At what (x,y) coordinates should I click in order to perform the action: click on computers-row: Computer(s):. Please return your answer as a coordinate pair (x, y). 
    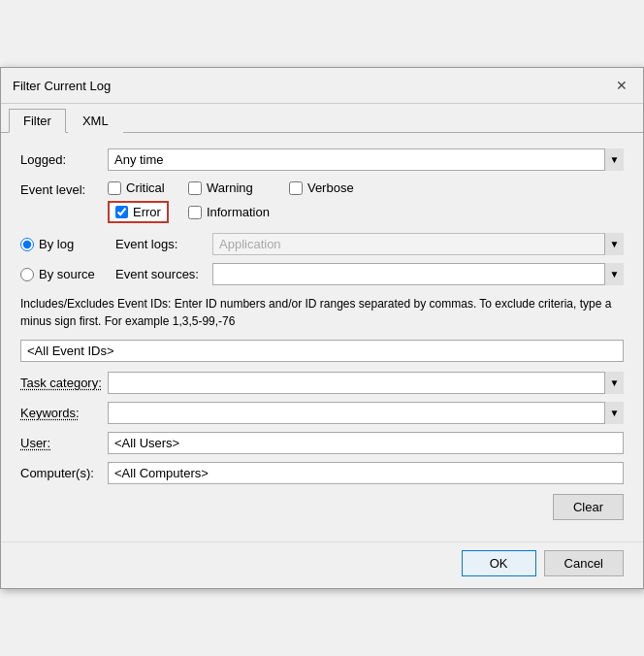
    Looking at the image, I should click on (322, 474).